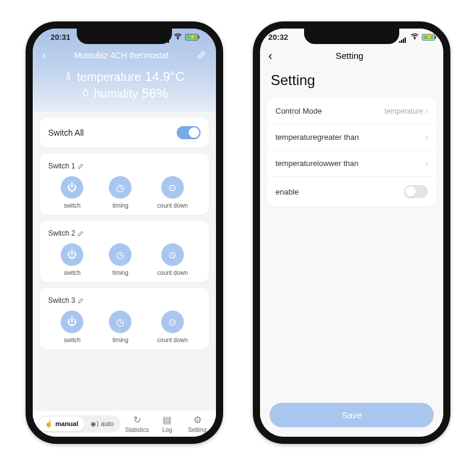 The image size is (476, 476). What do you see at coordinates (124, 166) in the screenshot?
I see `channel-title: Switch 1` at bounding box center [124, 166].